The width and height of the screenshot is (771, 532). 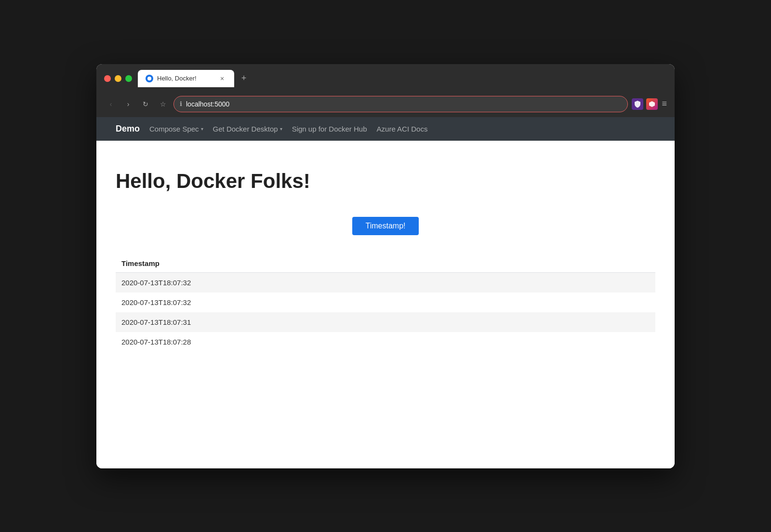 I want to click on security-icon: ℹ, so click(x=181, y=104).